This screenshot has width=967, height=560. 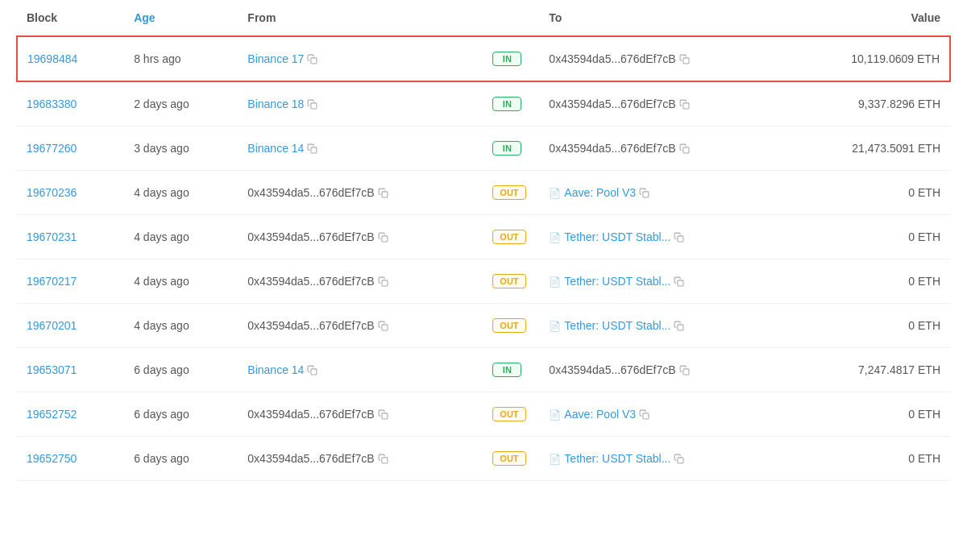 What do you see at coordinates (161, 370) in the screenshot?
I see `age-text: 6 days ago` at bounding box center [161, 370].